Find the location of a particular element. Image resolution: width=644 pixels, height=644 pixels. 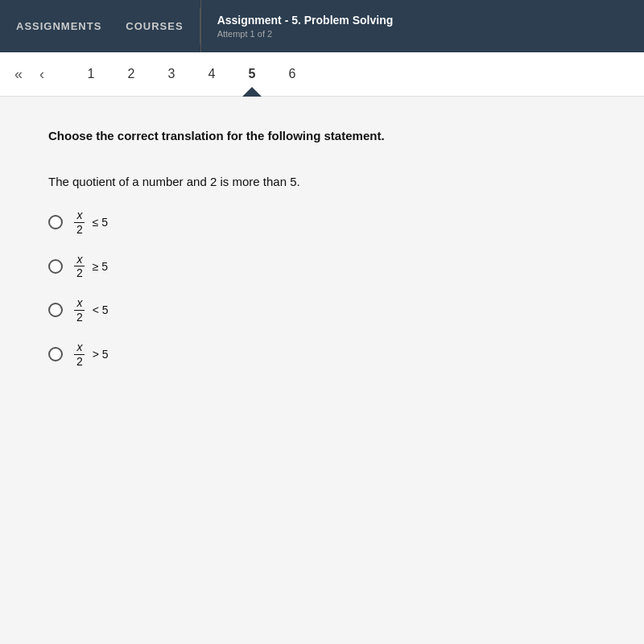

question-nav: « ‹ 1 2 3 4 5 6 is located at coordinates (322, 74).